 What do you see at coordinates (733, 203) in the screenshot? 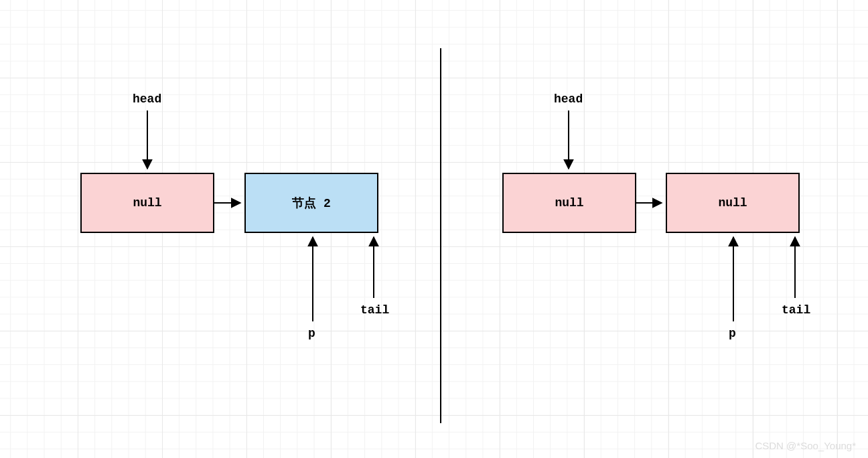
I see `right-node-2: null` at bounding box center [733, 203].